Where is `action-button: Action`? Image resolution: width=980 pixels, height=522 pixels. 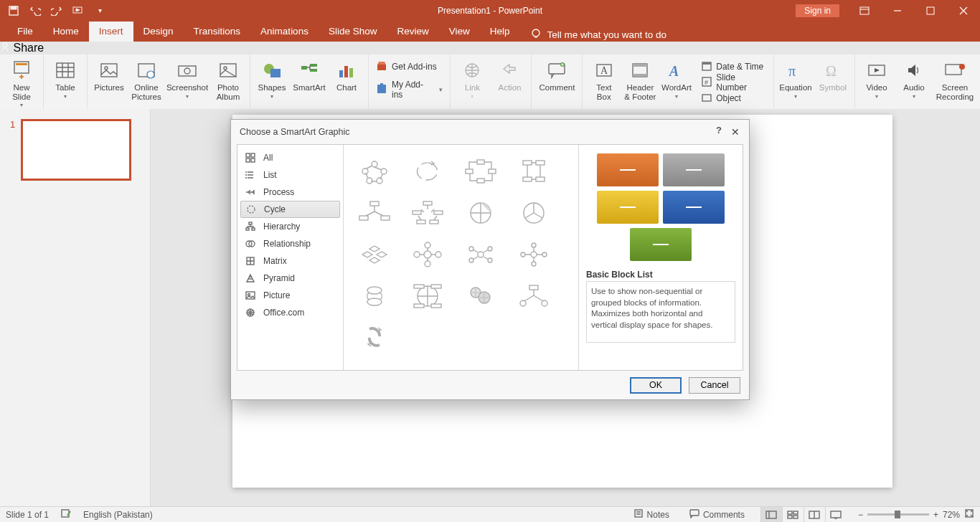
action-button: Action is located at coordinates (509, 75).